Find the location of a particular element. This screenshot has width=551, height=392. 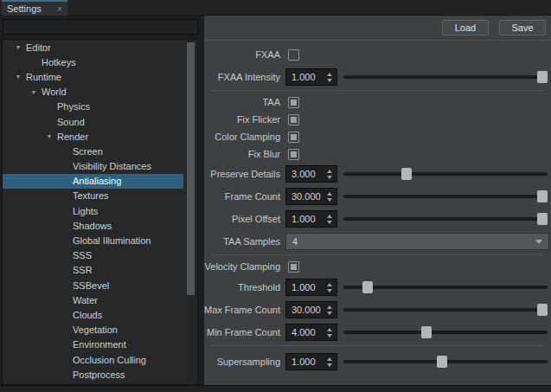

tree-item-label: Runtime is located at coordinates (43, 77).